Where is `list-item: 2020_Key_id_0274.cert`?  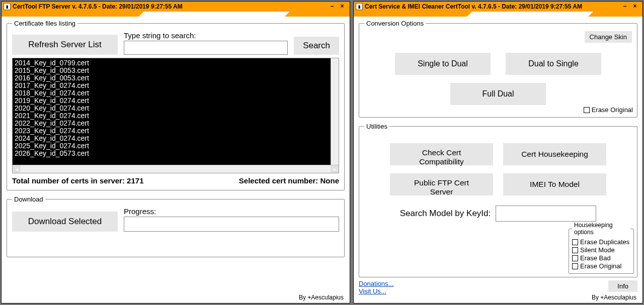
list-item: 2020_Key_id_0274.cert is located at coordinates (176, 109).